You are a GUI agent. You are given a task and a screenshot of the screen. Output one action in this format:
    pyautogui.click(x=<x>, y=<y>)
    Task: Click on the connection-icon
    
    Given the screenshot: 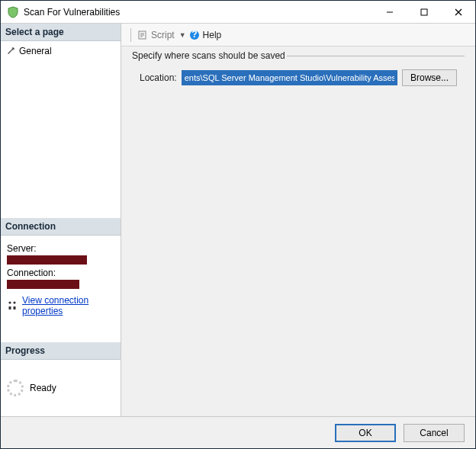 What is the action you would take?
    pyautogui.click(x=12, y=306)
    